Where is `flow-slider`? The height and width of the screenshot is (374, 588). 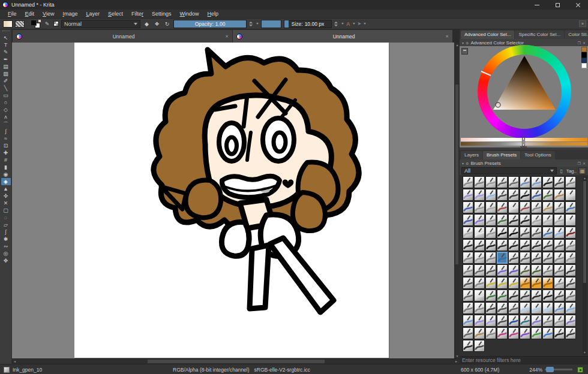
flow-slider is located at coordinates (271, 24).